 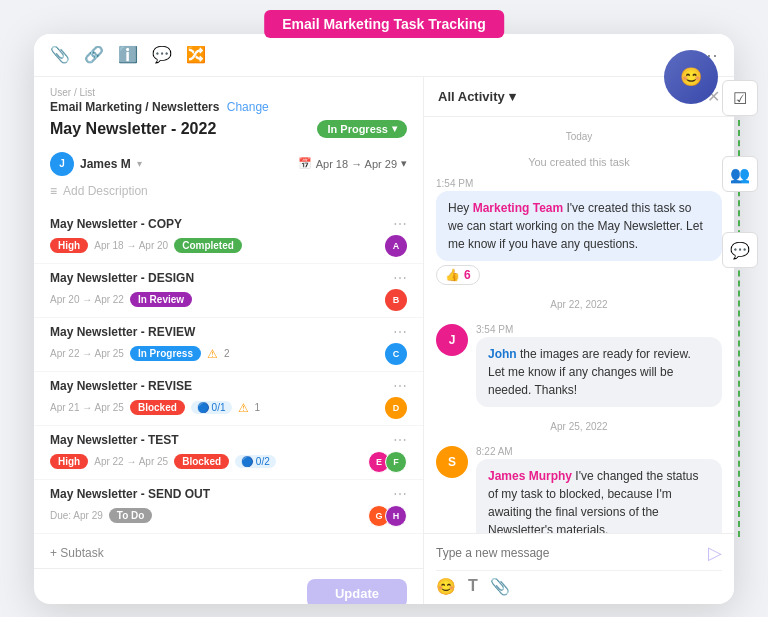 I want to click on subtask-status-completed: Completed, so click(x=208, y=246).